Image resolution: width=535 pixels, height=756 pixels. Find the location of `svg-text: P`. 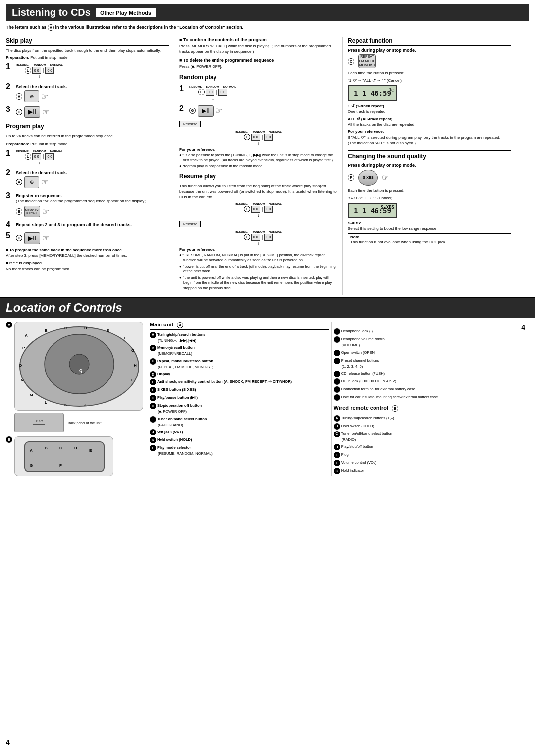

svg-text: P is located at coordinates (24, 348).